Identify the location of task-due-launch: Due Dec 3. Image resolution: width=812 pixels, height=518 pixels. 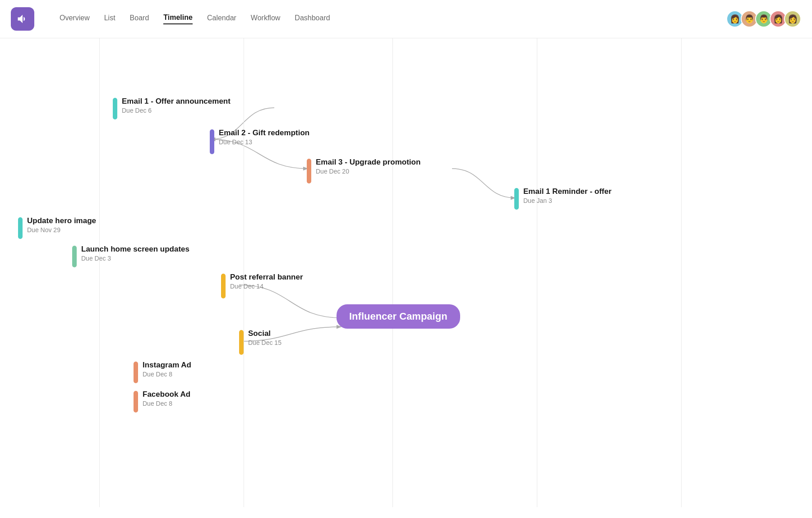
(135, 258).